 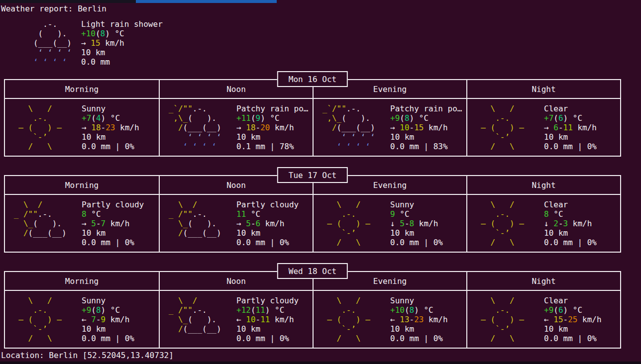 I want to click on day-label: Tue 17 Oct, so click(x=313, y=175).